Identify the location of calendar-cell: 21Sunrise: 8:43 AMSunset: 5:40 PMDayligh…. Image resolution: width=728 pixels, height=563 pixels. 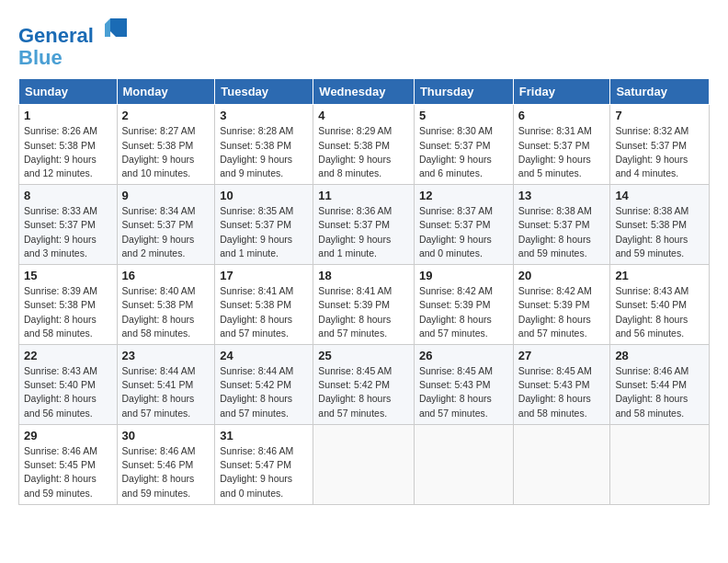
(660, 305).